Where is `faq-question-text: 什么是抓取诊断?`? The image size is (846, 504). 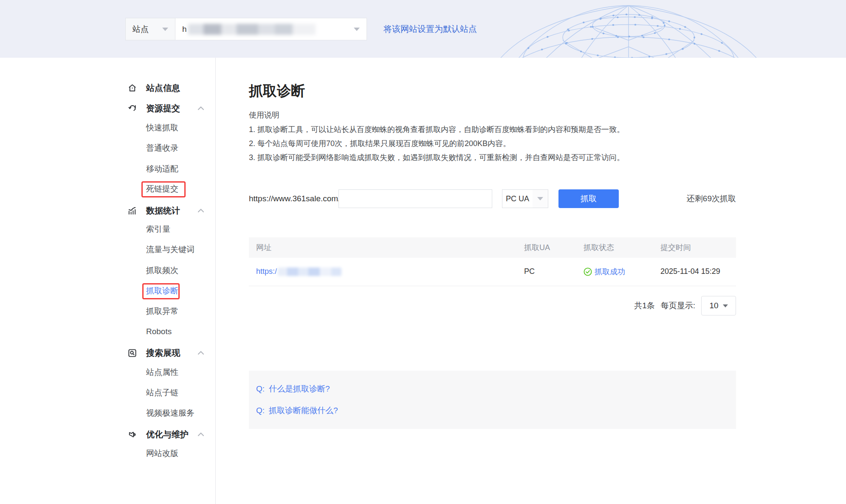
faq-question-text: 什么是抓取诊断? is located at coordinates (299, 389).